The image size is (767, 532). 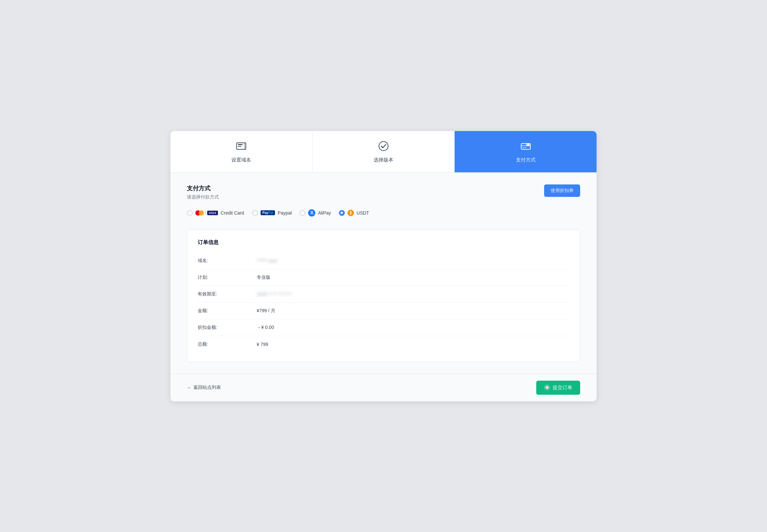 What do you see at coordinates (562, 191) in the screenshot?
I see `coupon-button: 使用折扣券` at bounding box center [562, 191].